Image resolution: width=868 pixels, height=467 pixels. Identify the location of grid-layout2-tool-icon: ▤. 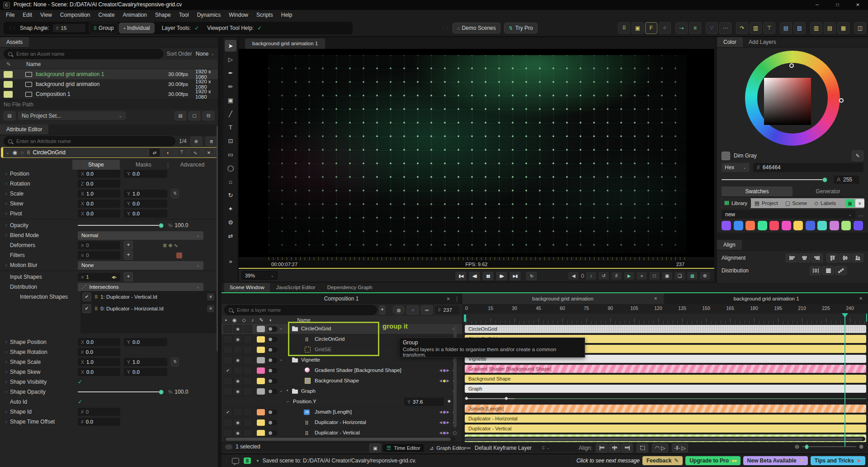
(830, 28).